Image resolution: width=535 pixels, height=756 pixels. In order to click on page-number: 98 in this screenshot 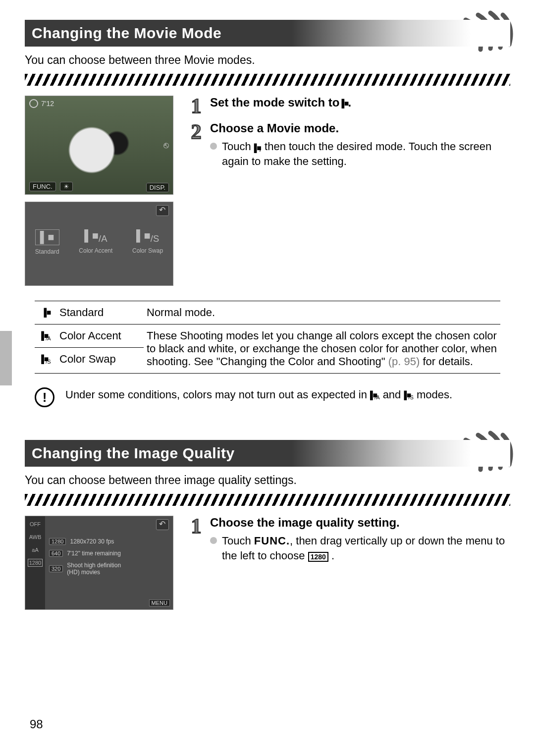, I will do `click(37, 724)`.